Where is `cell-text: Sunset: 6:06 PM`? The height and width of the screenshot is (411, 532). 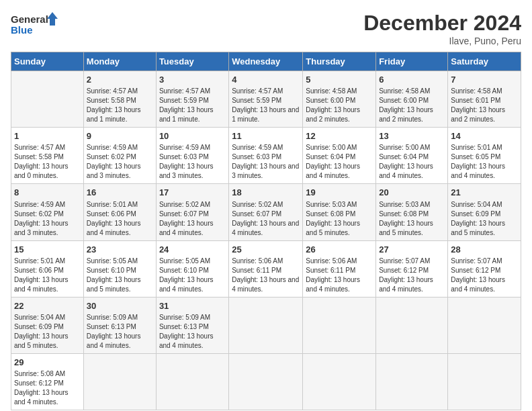 cell-text: Sunset: 6:06 PM is located at coordinates (47, 271).